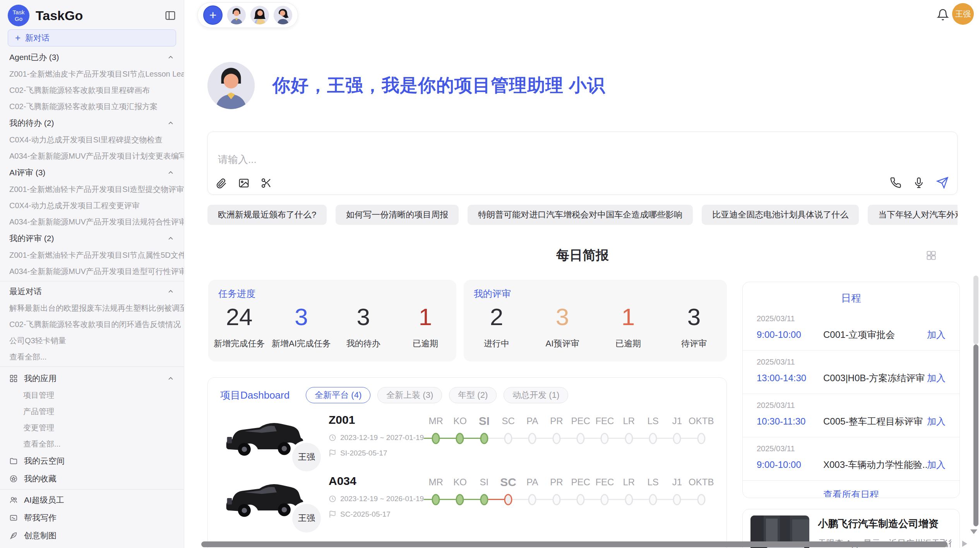 The width and height of the screenshot is (980, 548). I want to click on suggestion-chip: 欧洲新规最近颁布了什么?, so click(267, 215).